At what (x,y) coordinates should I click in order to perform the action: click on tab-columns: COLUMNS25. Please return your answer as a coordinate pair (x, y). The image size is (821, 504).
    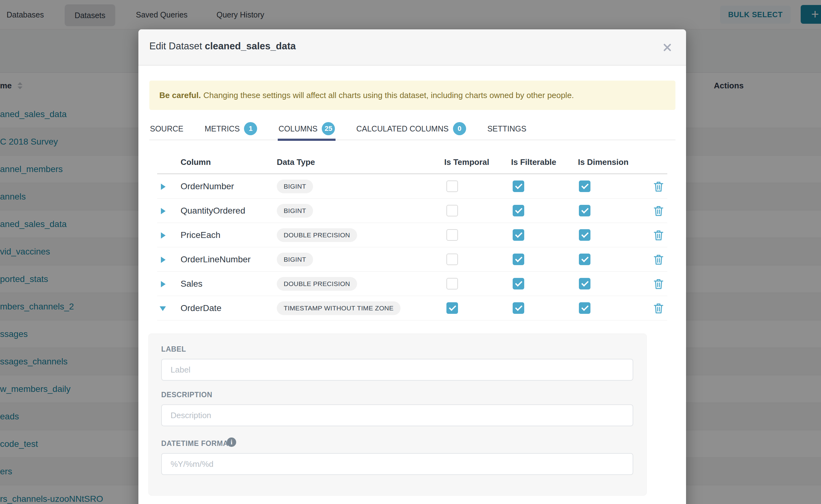
    Looking at the image, I should click on (307, 129).